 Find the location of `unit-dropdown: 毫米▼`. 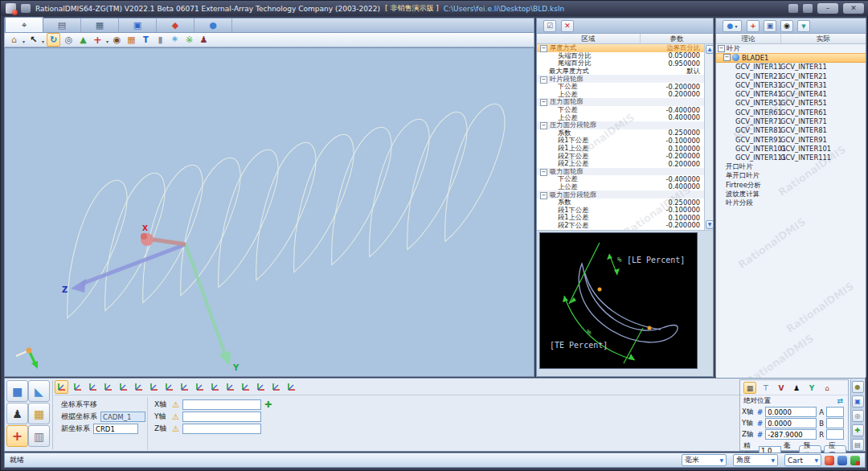

unit-dropdown: 毫米▼ is located at coordinates (704, 460).